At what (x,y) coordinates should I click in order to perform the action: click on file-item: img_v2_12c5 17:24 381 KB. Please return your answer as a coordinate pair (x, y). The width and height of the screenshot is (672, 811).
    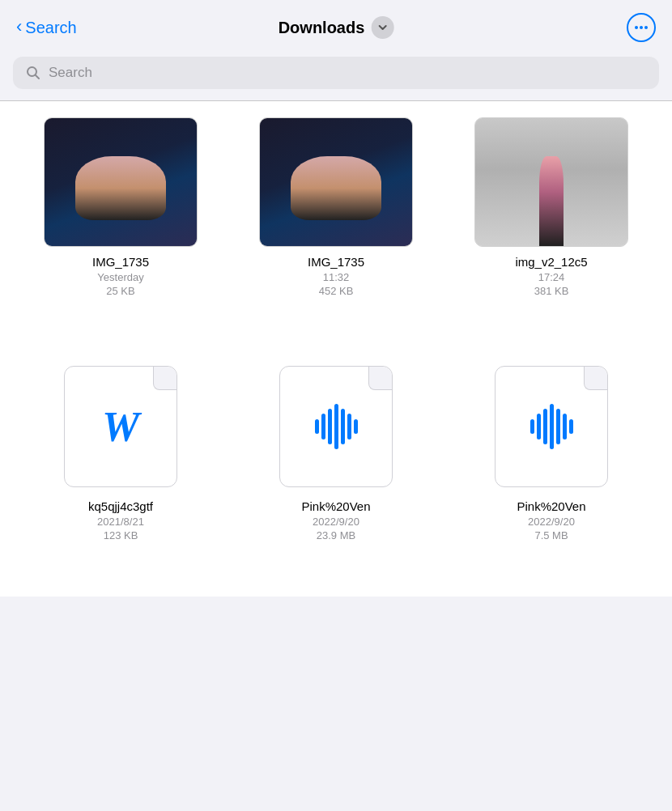
    Looking at the image, I should click on (551, 207).